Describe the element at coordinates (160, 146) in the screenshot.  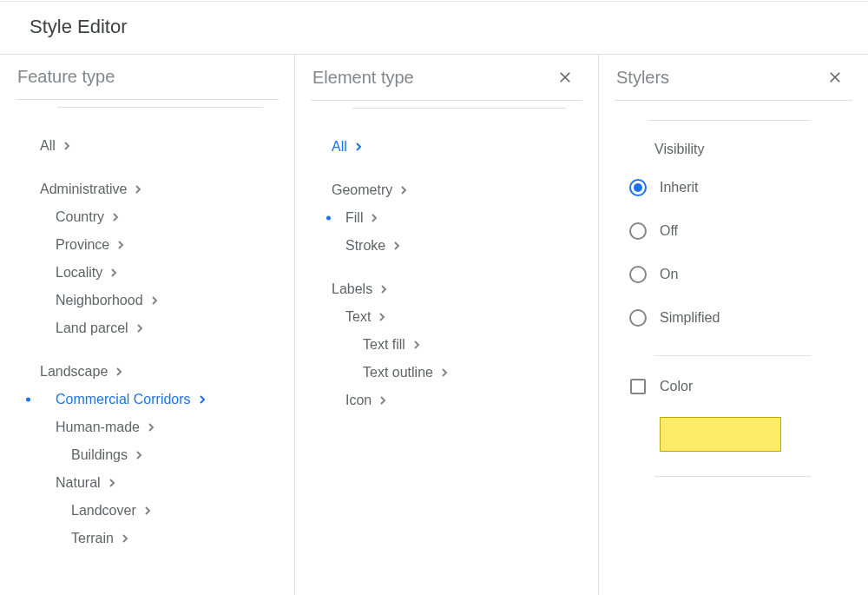
I see `feature-all: All` at that location.